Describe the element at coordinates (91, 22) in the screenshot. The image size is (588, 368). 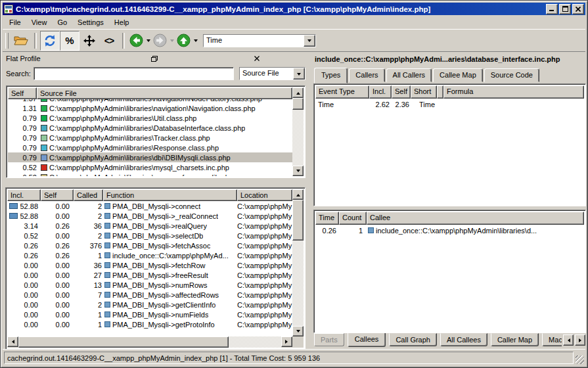
I see `menu-settings: Settings` at that location.